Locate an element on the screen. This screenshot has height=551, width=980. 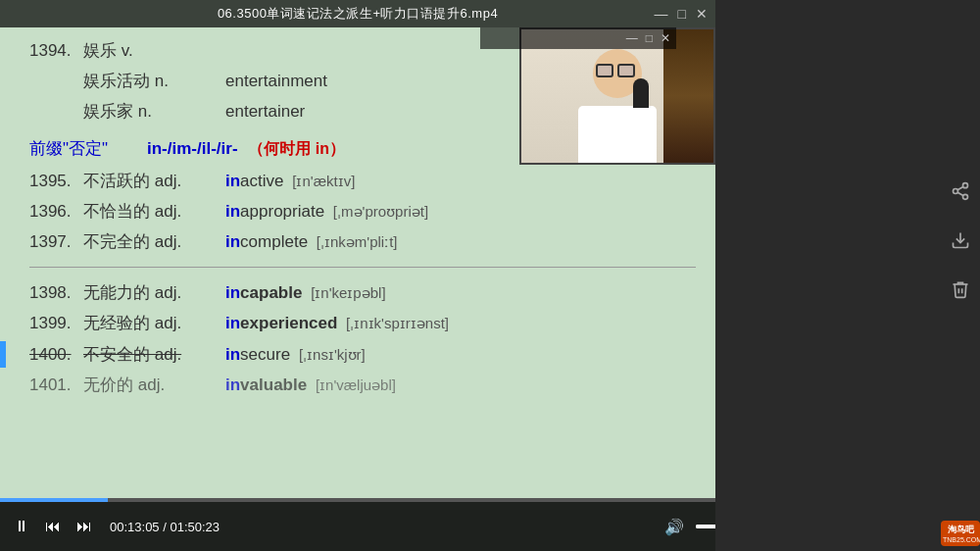
vocab-num: 1394. is located at coordinates (57, 51).